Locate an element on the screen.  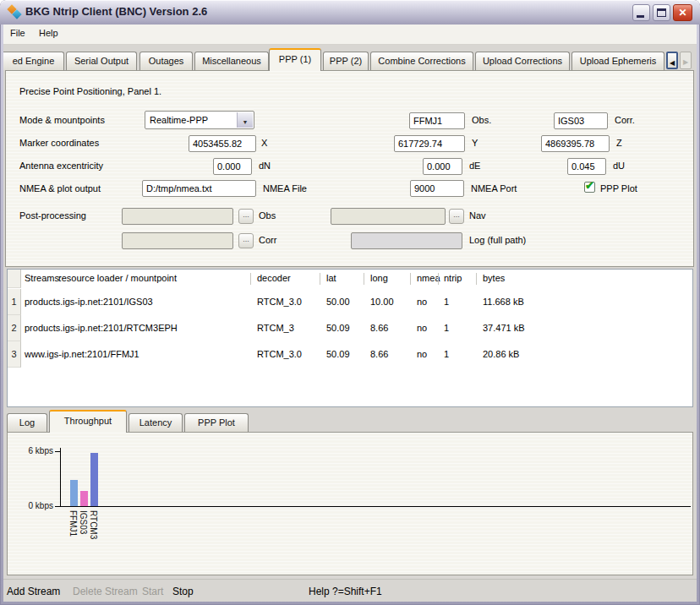
table-row-source: products.igs-ip.net:2101/RTCM3EPH is located at coordinates (101, 328).